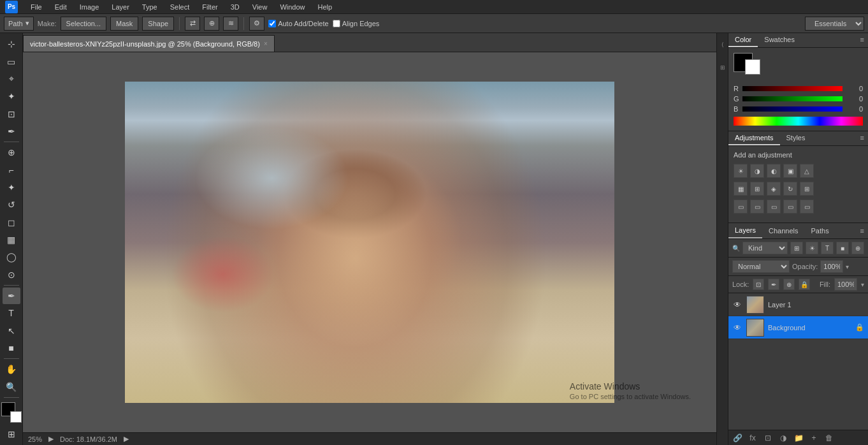 The image size is (868, 445). Describe the element at coordinates (753, 438) in the screenshot. I see `add-style-btn: fx` at that location.